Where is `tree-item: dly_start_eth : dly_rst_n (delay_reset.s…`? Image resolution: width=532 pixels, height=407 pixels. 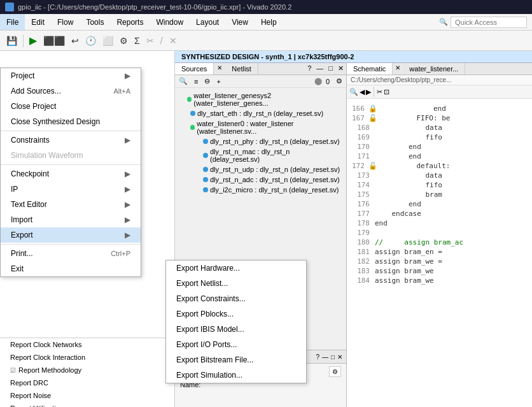 tree-item: dly_start_eth : dly_rst_n (delay_reset.s… is located at coordinates (261, 113).